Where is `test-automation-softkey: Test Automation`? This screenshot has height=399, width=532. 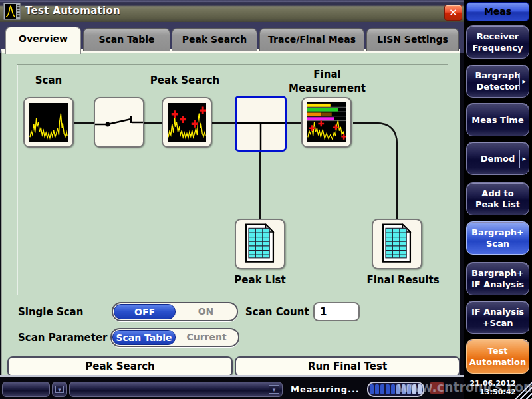 test-automation-softkey: Test Automation is located at coordinates (497, 356).